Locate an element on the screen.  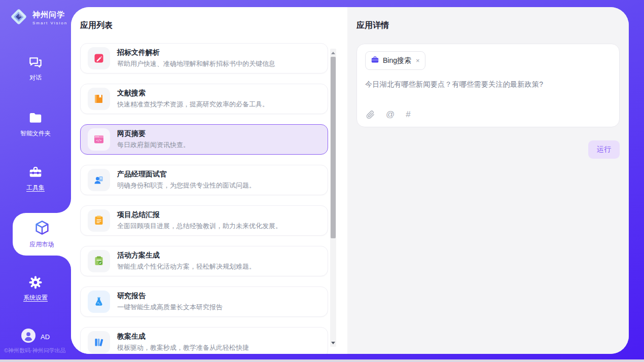
chat-icon is located at coordinates (35, 62).